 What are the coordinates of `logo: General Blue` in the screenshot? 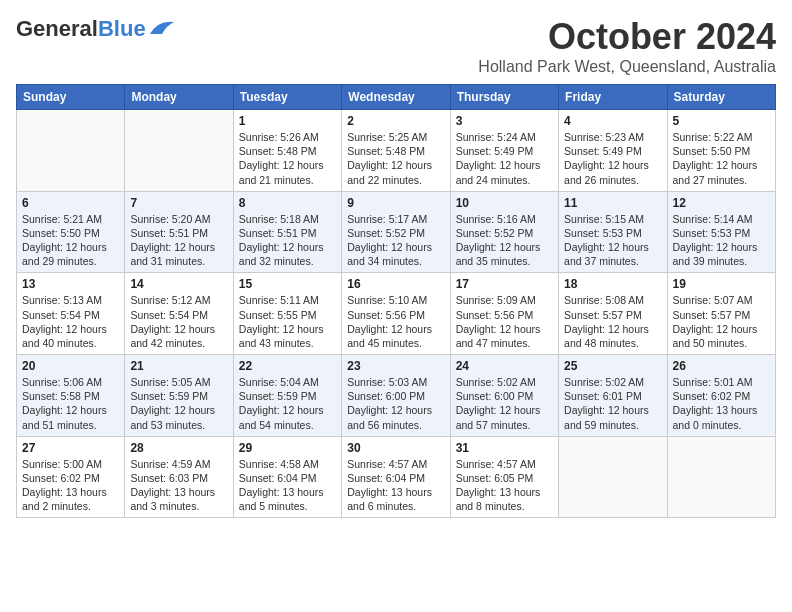 It's located at (96, 29).